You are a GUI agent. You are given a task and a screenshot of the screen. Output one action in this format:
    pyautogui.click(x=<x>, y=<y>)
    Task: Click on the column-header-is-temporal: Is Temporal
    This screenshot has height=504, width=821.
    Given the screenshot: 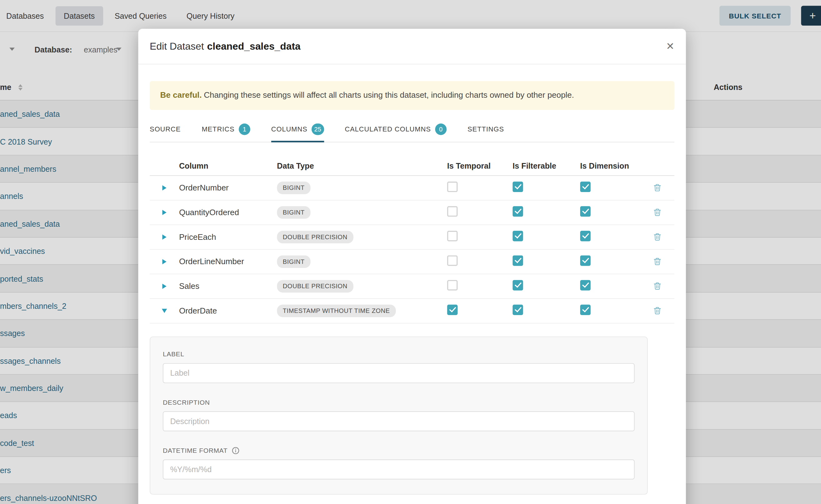 What is the action you would take?
    pyautogui.click(x=480, y=165)
    